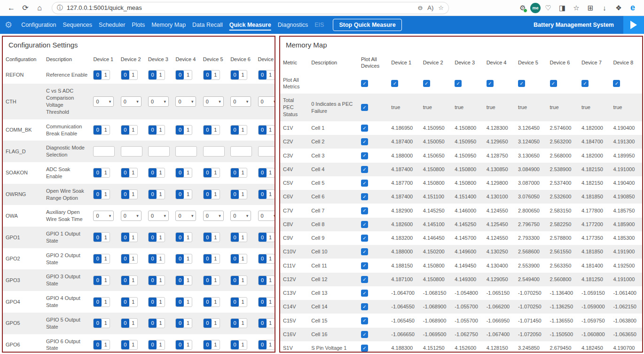 The image size is (644, 354). I want to click on site-info-icon: ⓘ, so click(60, 8).